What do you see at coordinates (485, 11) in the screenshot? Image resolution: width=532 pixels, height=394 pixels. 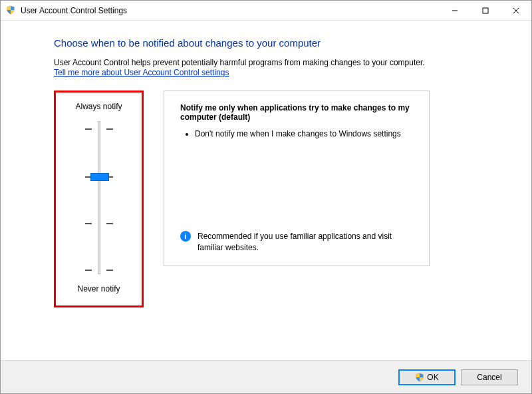 I see `window-controls` at bounding box center [485, 11].